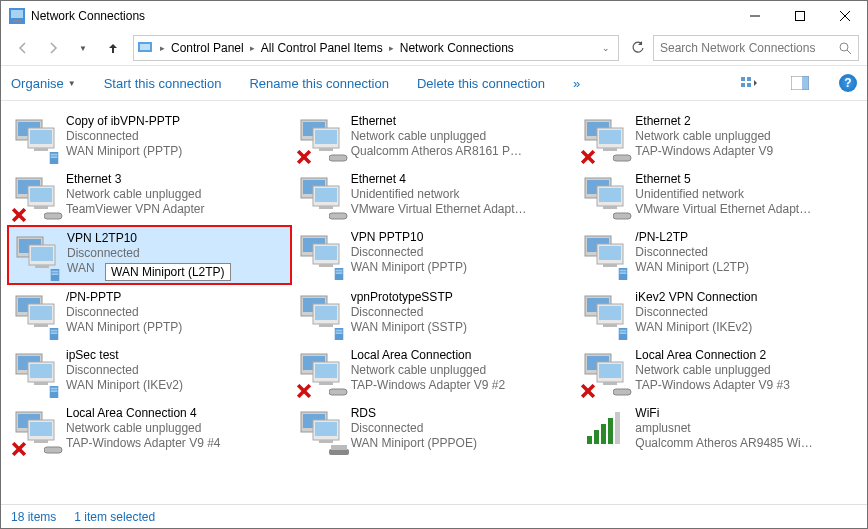  I want to click on view-options-button, so click(750, 83).